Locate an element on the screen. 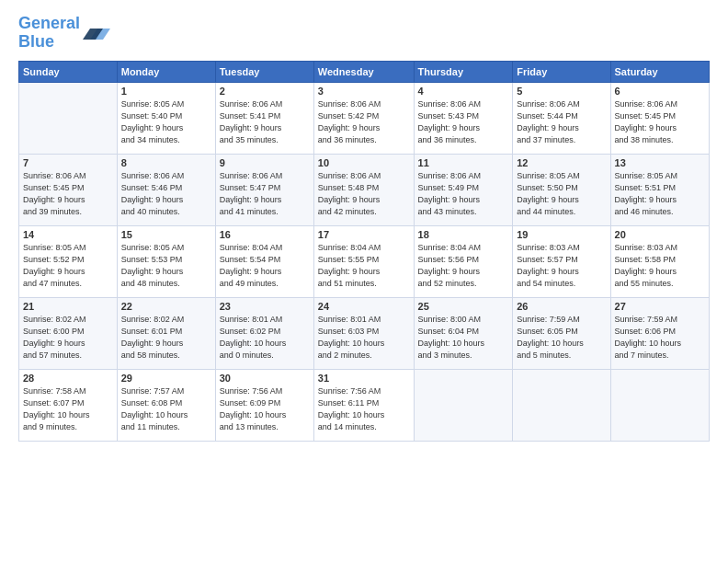 The image size is (728, 563). day-number: 14 is located at coordinates (68, 235).